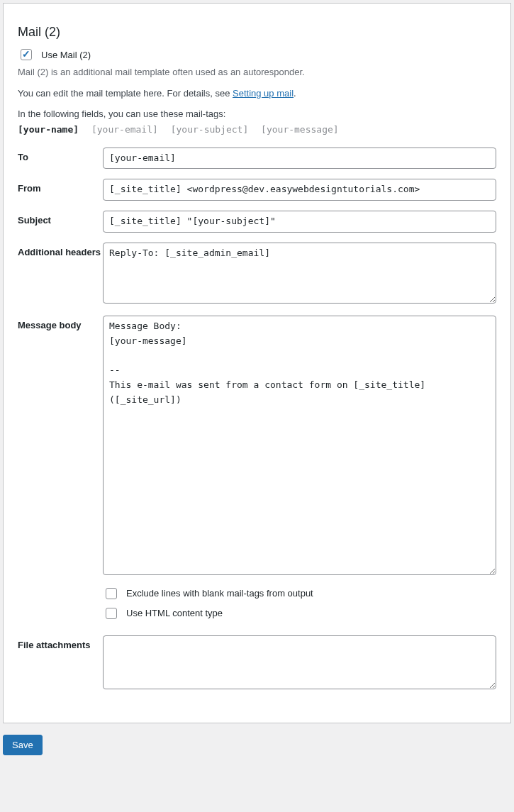 This screenshot has width=514, height=812. What do you see at coordinates (257, 221) in the screenshot?
I see `subject-row: Subject` at bounding box center [257, 221].